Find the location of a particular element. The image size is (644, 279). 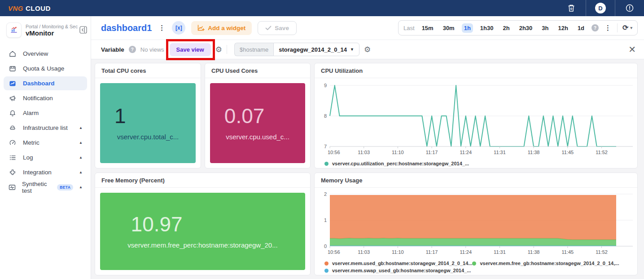

legend-label: vserver.mem.swap_used_gb:hostname:storag… is located at coordinates (401, 270).